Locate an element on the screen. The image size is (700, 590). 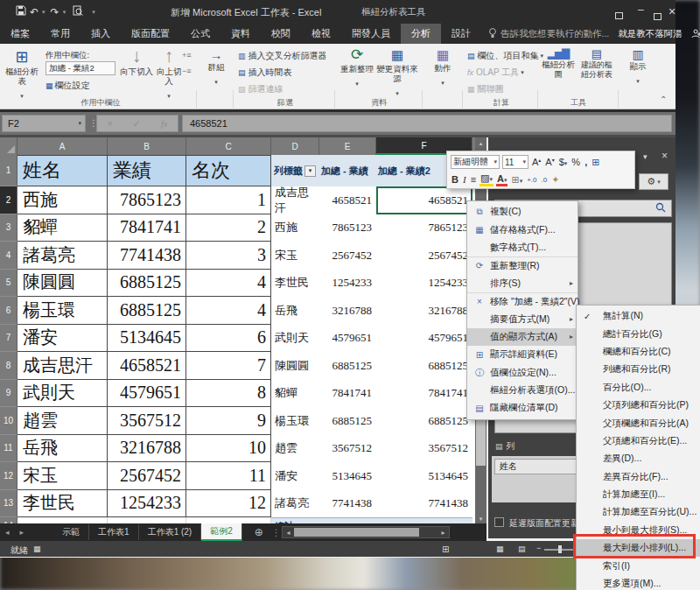
minimize-button: – is located at coordinates (640, 10).